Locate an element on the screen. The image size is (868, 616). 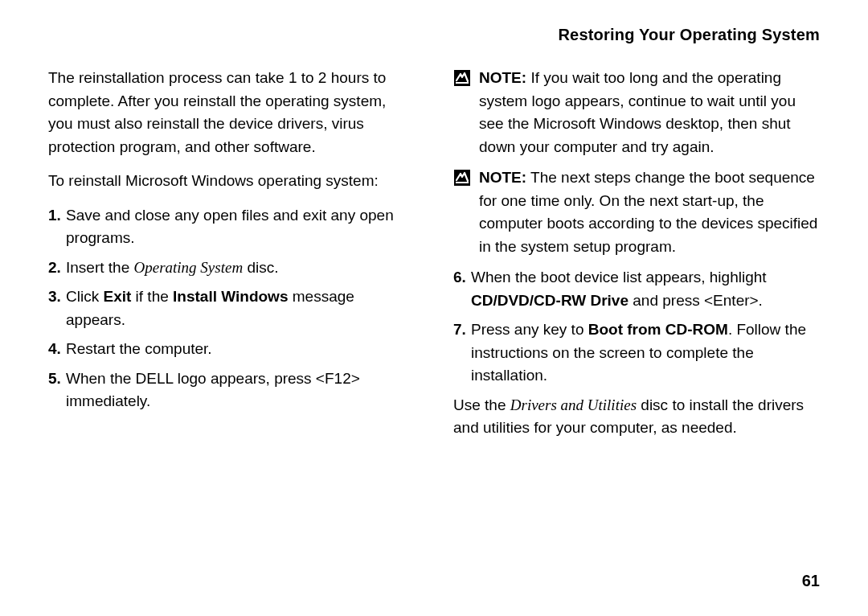
note-text: NOTE: The next steps change the boot seq… is located at coordinates (649, 212).